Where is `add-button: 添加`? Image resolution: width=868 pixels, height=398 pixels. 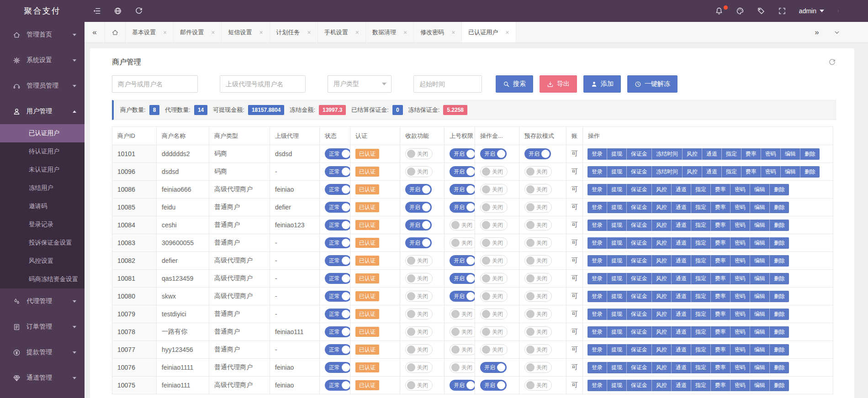 add-button: 添加 is located at coordinates (602, 84).